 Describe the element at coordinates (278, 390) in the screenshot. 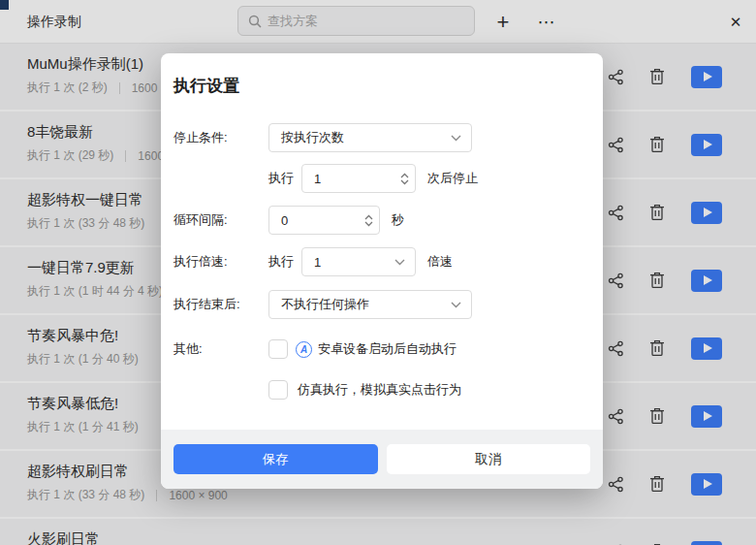

I see `simulate-checkbox` at that location.